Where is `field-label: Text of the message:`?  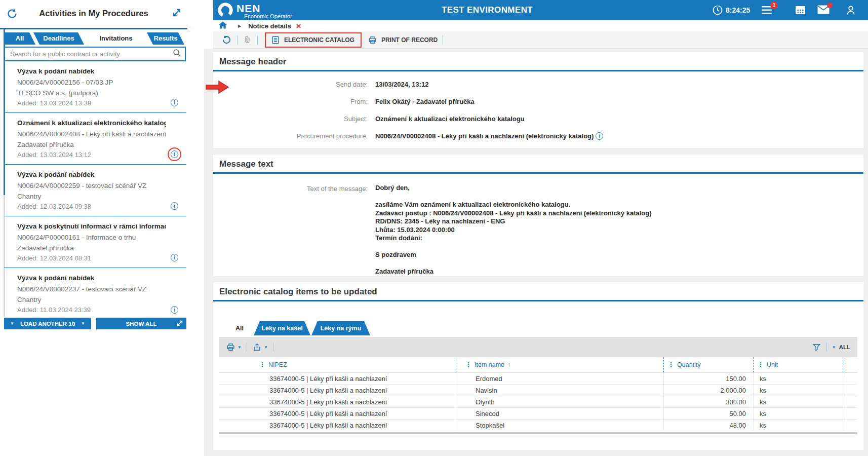 field-label: Text of the message: is located at coordinates (294, 230).